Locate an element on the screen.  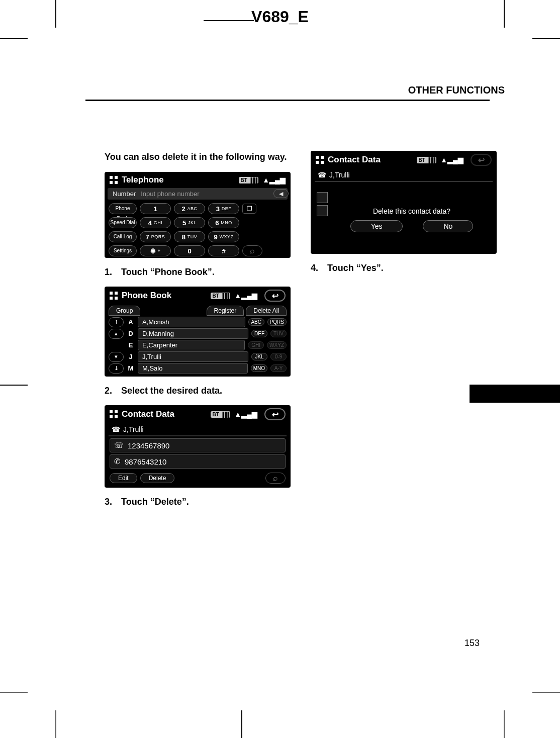
filter-button: A-Y is located at coordinates (278, 368).